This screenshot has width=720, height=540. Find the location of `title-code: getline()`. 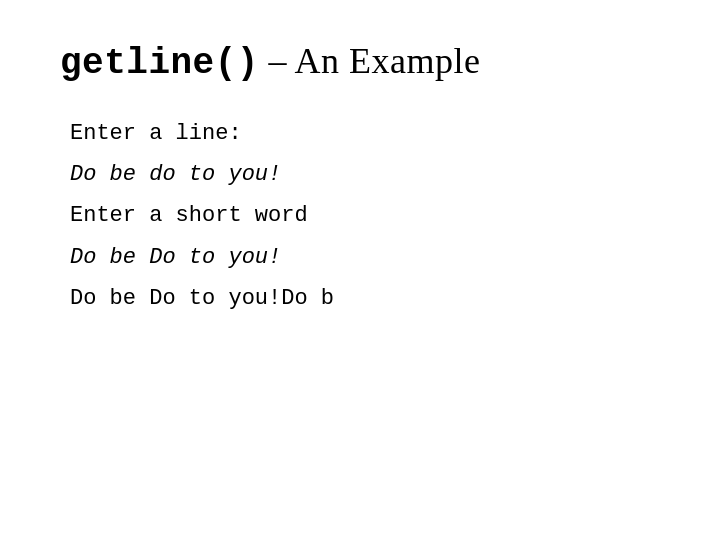

title-code: getline() is located at coordinates (160, 64).